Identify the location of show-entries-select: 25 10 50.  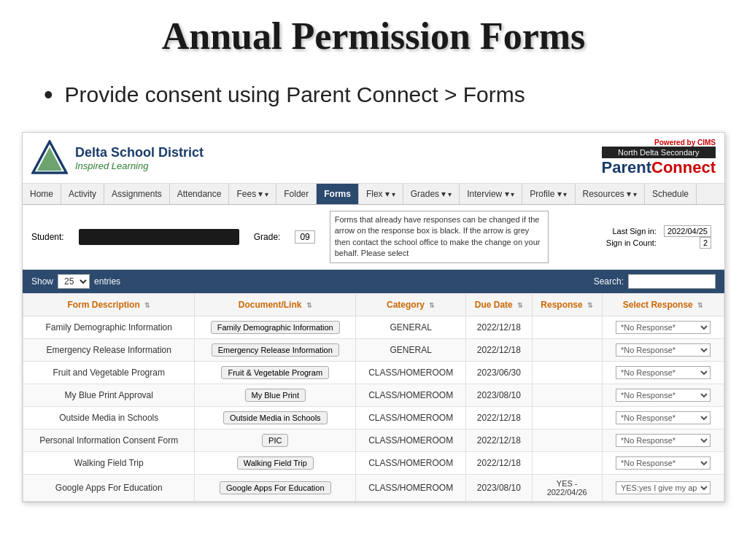
(74, 281).